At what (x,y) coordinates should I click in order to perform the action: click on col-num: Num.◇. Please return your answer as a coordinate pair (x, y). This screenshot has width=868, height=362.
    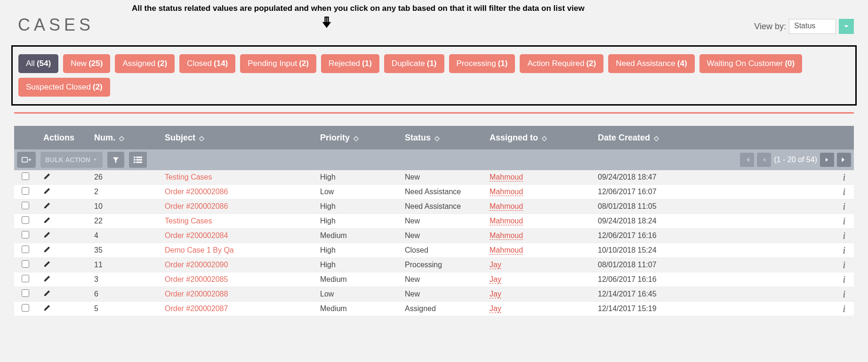
    Looking at the image, I should click on (129, 138).